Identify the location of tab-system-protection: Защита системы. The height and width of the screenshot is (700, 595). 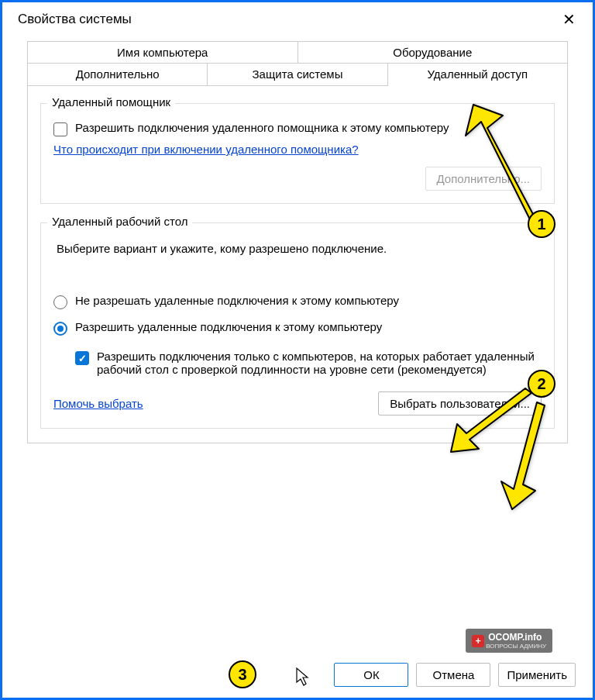
(298, 74).